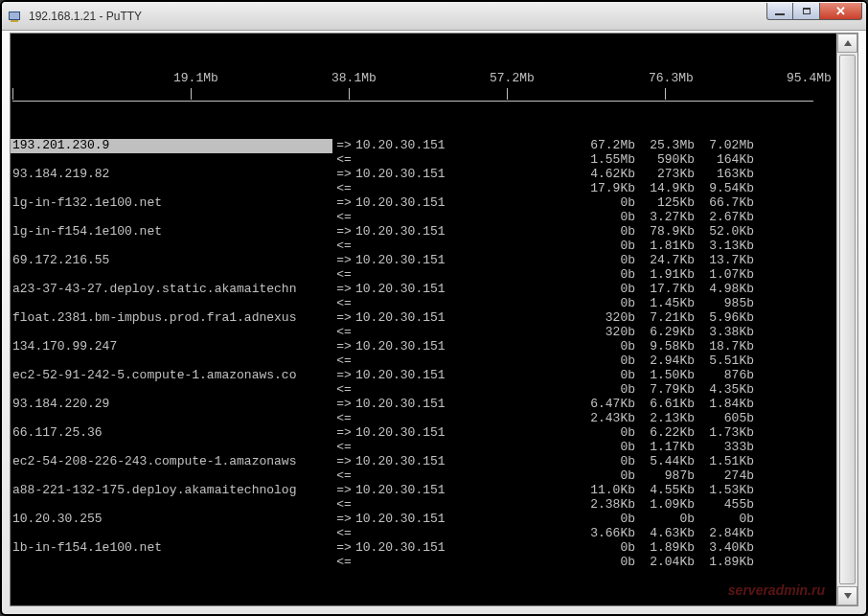  I want to click on rate-10s: 25.3Mb, so click(665, 146).